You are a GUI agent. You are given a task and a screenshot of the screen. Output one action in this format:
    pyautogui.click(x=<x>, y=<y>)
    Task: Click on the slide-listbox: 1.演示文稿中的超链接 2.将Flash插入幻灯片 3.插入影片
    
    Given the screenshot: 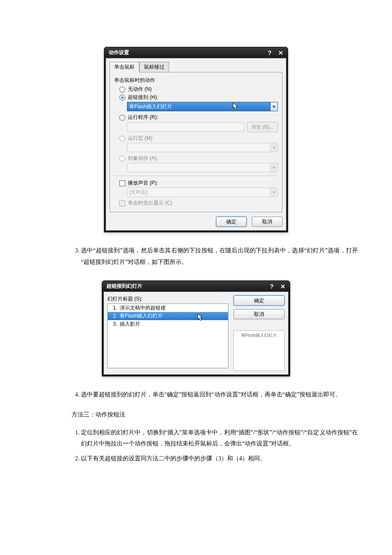 What is the action you would take?
    pyautogui.click(x=168, y=336)
    